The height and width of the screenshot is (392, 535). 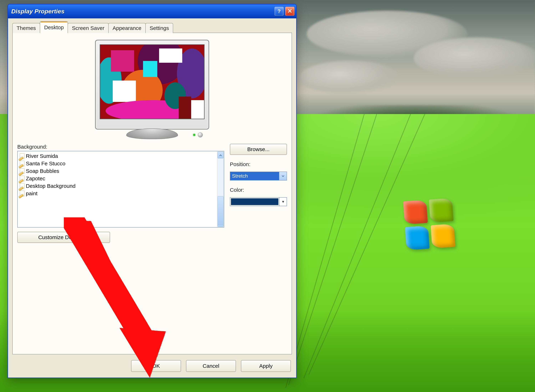 I want to click on tabstrip: Themes Desktop Screen Saver Appearance S…, so click(x=152, y=27).